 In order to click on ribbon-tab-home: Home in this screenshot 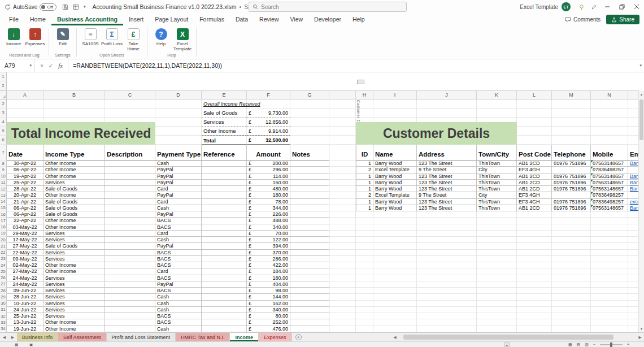, I will do `click(38, 19)`.